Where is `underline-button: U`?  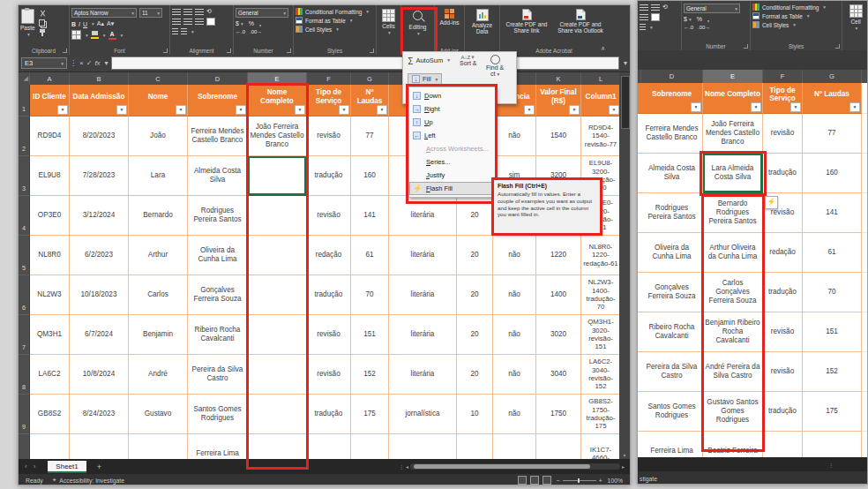
underline-button: U is located at coordinates (85, 25).